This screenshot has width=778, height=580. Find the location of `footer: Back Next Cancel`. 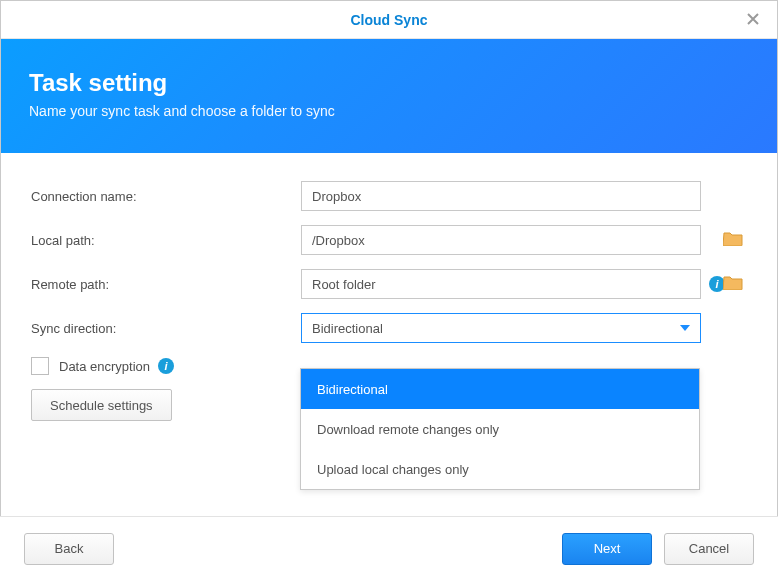

footer: Back Next Cancel is located at coordinates (389, 548).